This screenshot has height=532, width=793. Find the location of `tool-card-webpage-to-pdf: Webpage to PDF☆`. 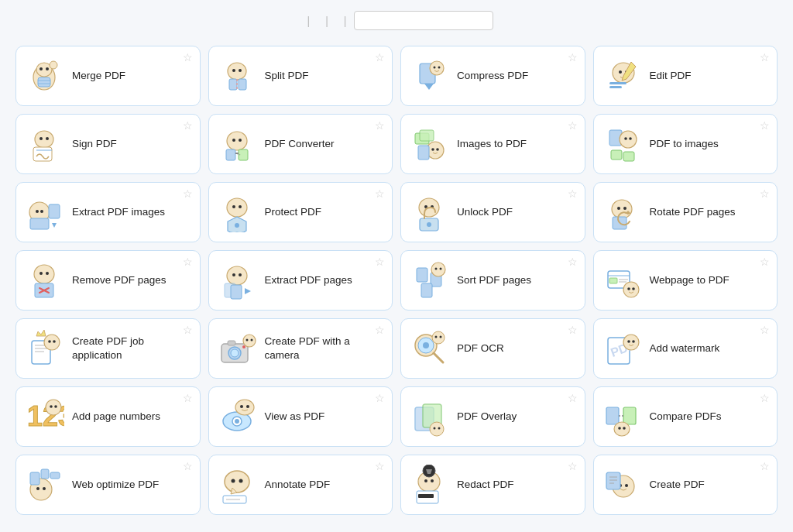

tool-card-webpage-to-pdf: Webpage to PDF☆ is located at coordinates (686, 280).